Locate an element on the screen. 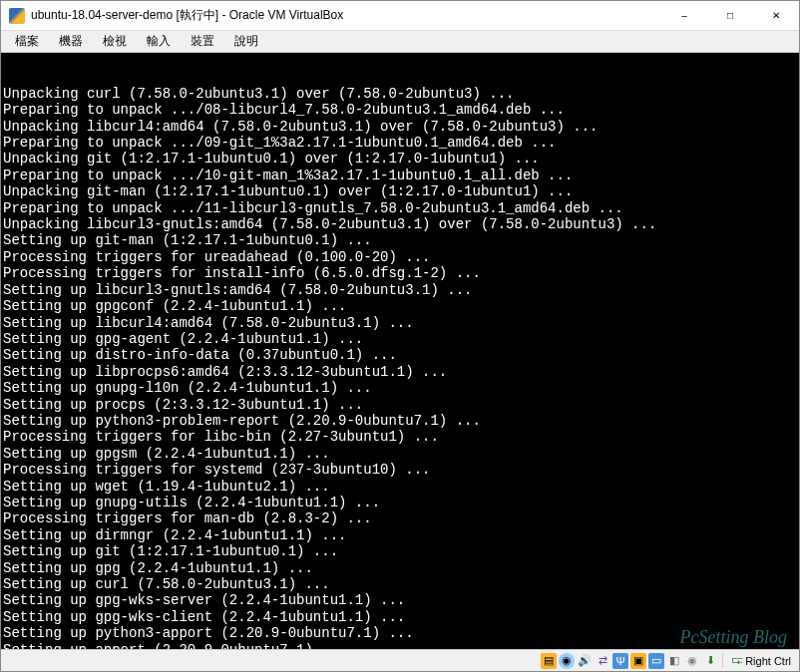  display-icon: ▭ is located at coordinates (656, 661).